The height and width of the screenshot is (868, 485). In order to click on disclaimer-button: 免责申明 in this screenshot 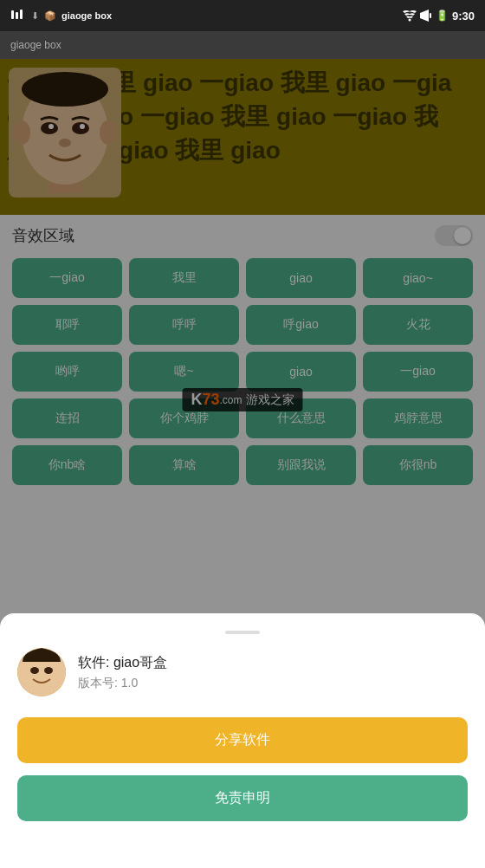, I will do `click(242, 799)`.